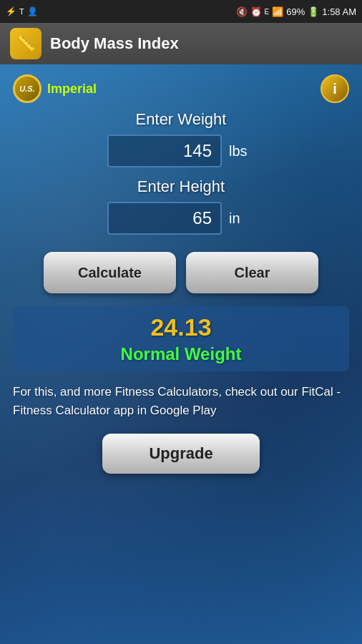 The image size is (362, 644). What do you see at coordinates (11, 11) in the screenshot?
I see `usb-icon: ⚡` at bounding box center [11, 11].